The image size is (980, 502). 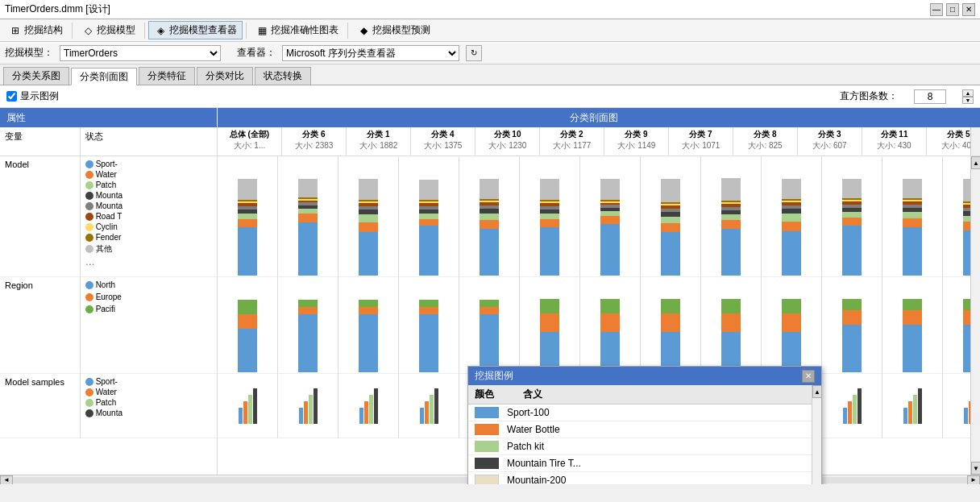 What do you see at coordinates (869, 97) in the screenshot?
I see `histogram-label: 直方图条数：` at bounding box center [869, 97].